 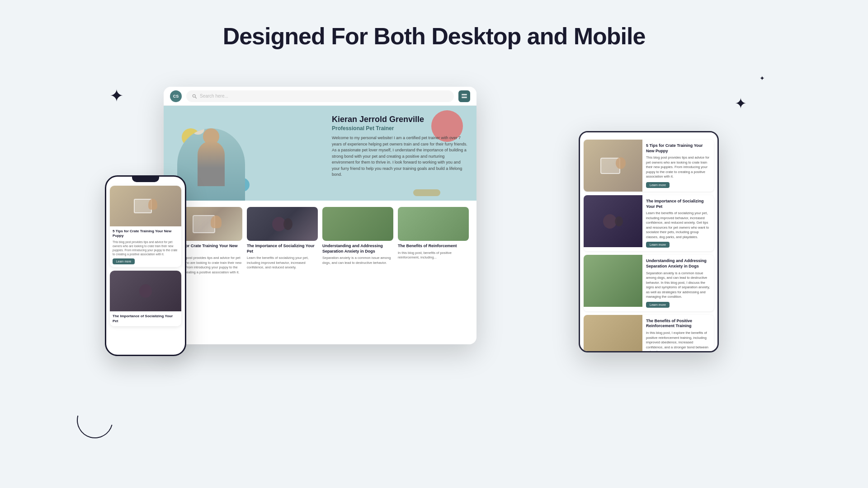 What do you see at coordinates (146, 298) in the screenshot?
I see `mobile-card-2: The Importance of Socializing Your Pet` at bounding box center [146, 298].